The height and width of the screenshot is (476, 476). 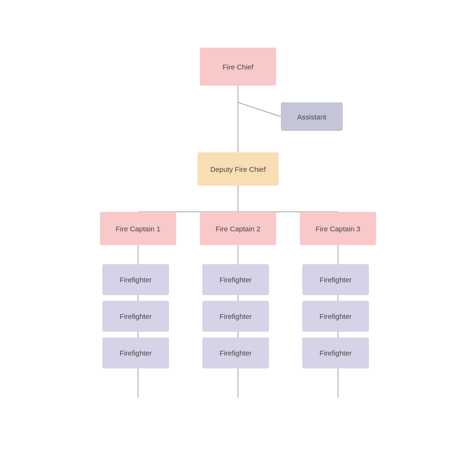 I want to click on captain1-label: Fire Captain 1, so click(x=138, y=228).